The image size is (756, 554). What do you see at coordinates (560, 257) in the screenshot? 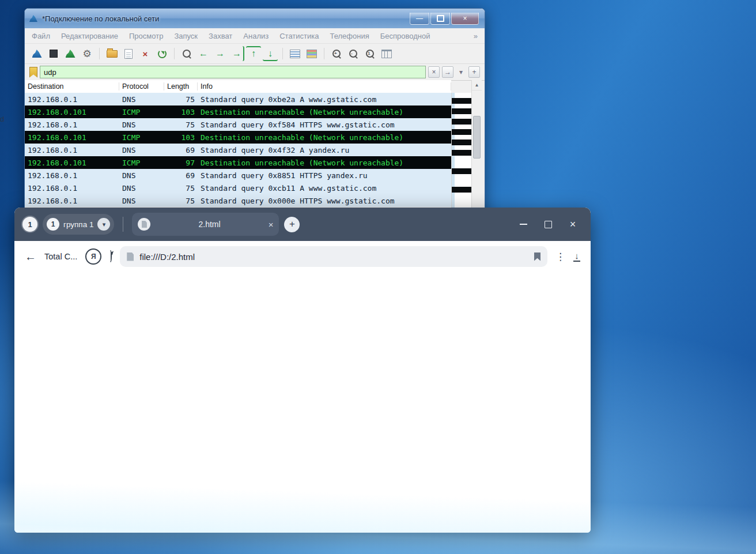
I see `address-options-button: ⋮` at bounding box center [560, 257].